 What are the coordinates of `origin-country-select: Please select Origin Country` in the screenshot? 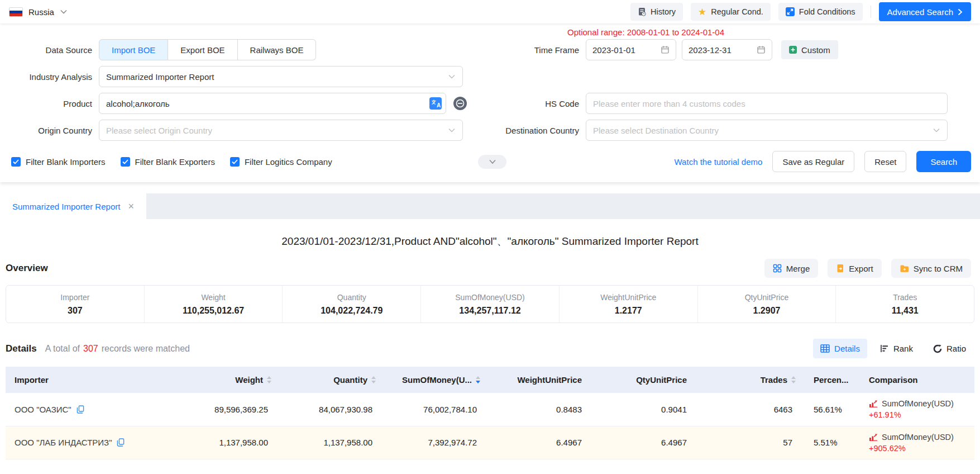 It's located at (281, 130).